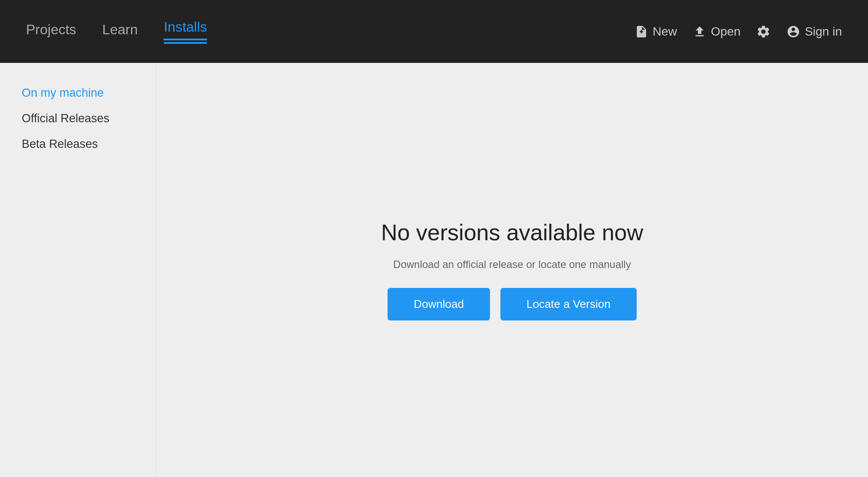 The image size is (868, 477). Describe the element at coordinates (51, 31) in the screenshot. I see `nav-item-projects: Projects` at that location.